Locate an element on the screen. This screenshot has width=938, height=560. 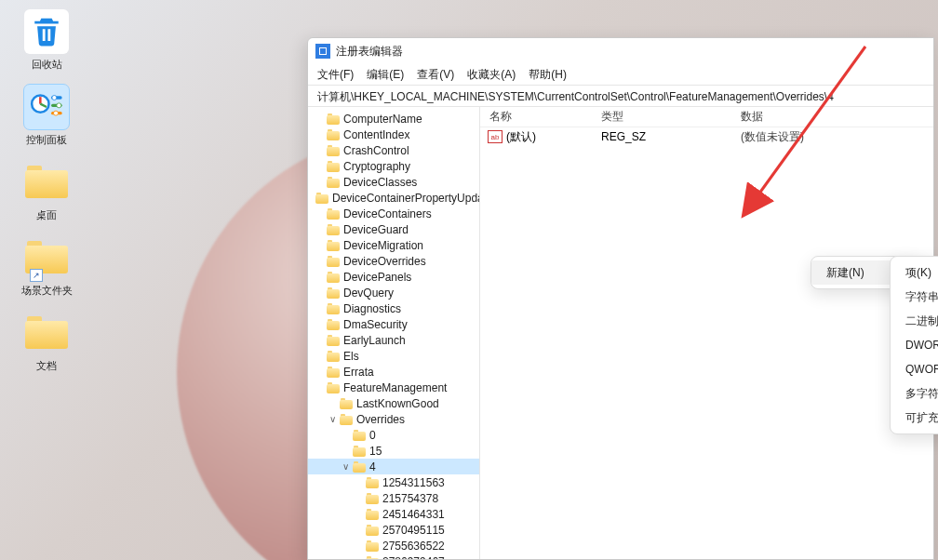
tree-node-label: 4 is located at coordinates (372, 467).